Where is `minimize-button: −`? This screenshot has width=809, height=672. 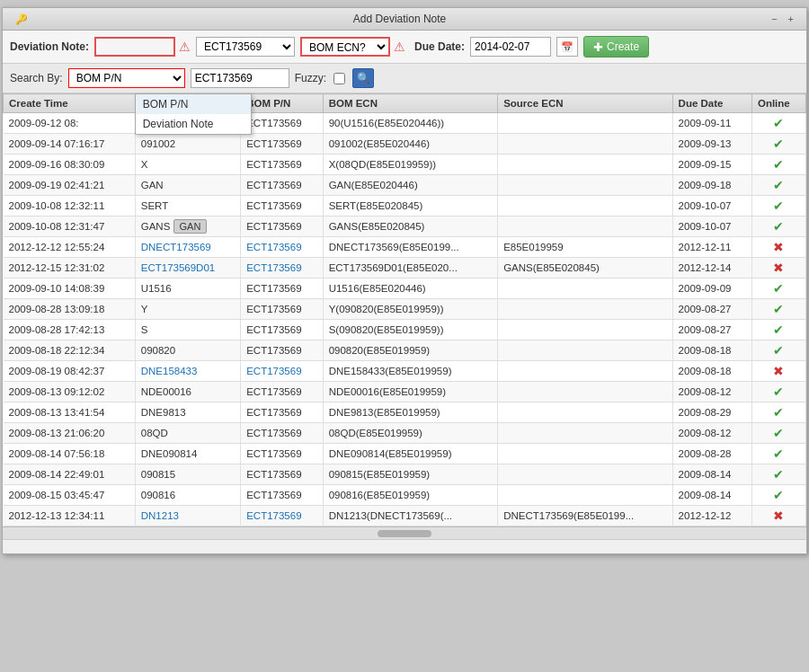
minimize-button: − is located at coordinates (774, 19).